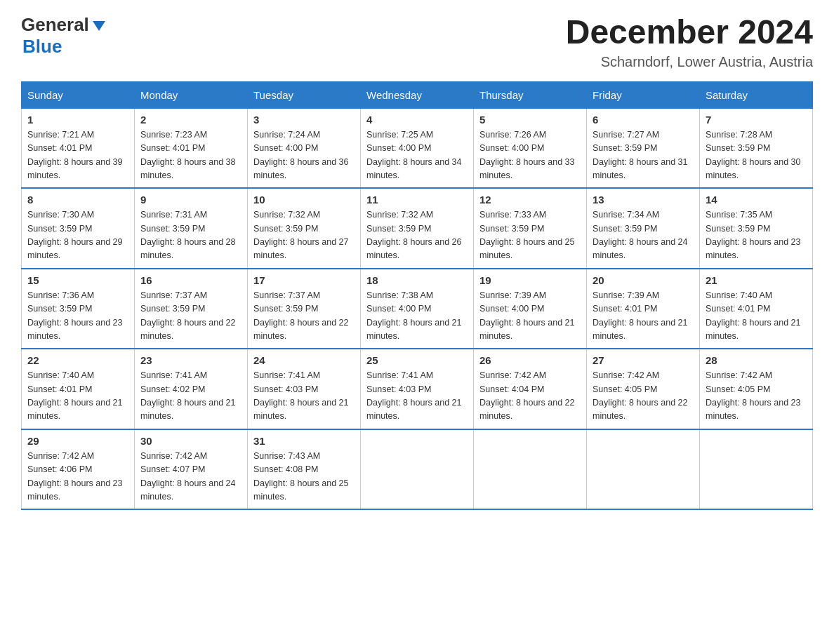 The image size is (834, 644). Describe the element at coordinates (527, 155) in the screenshot. I see `day-info: Sunrise: 7:26 AMSunset: 4:00 PMDaylight:…` at that location.